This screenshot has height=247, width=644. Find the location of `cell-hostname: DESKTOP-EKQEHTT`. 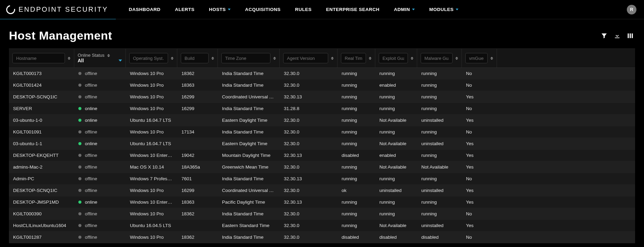

cell-hostname: DESKTOP-EKQEHTT is located at coordinates (42, 155).